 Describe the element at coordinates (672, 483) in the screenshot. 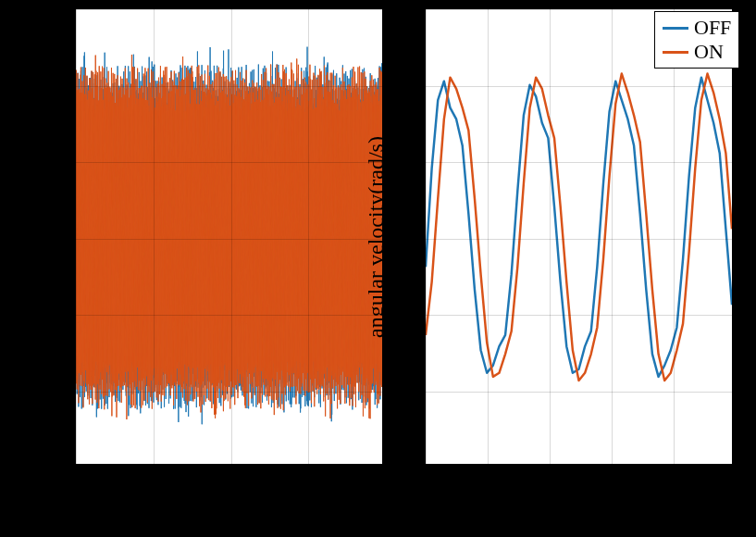

I see `x-tick-label: 10.08` at that location.